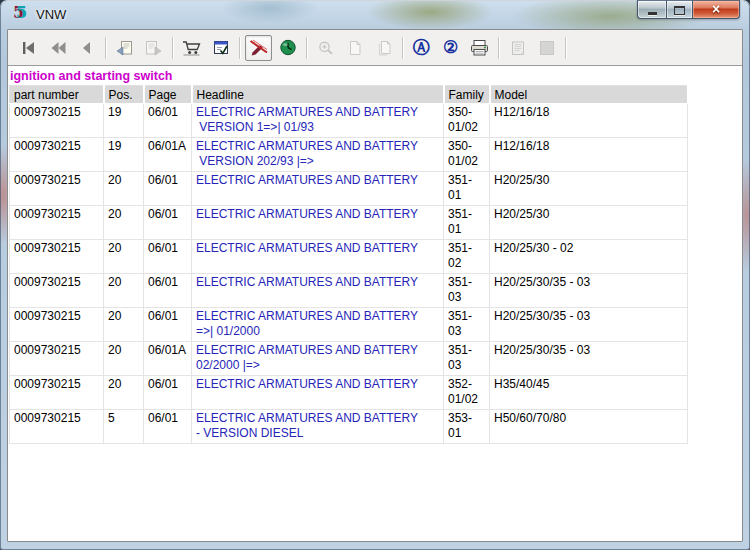 The width and height of the screenshot is (750, 550). I want to click on page-blank-icon, so click(355, 48).